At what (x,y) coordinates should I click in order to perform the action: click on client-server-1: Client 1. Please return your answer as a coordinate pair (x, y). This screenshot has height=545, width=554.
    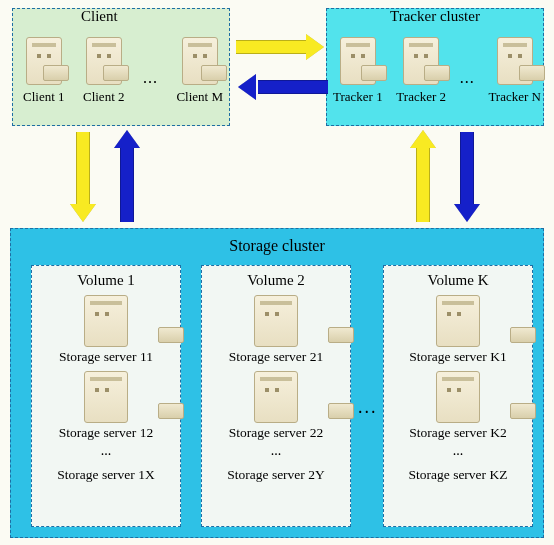
    Looking at the image, I should click on (44, 71).